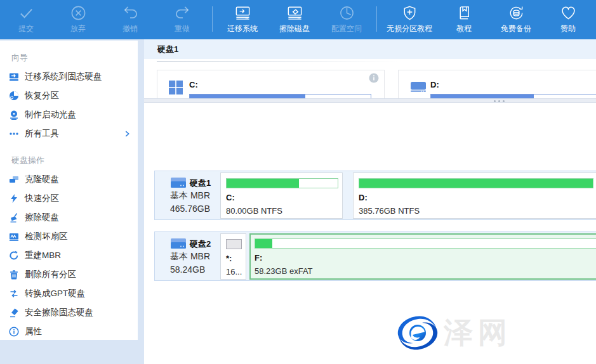 Image resolution: width=596 pixels, height=364 pixels. Describe the element at coordinates (26, 20) in the screenshot. I see `submit-button: 提交` at that location.